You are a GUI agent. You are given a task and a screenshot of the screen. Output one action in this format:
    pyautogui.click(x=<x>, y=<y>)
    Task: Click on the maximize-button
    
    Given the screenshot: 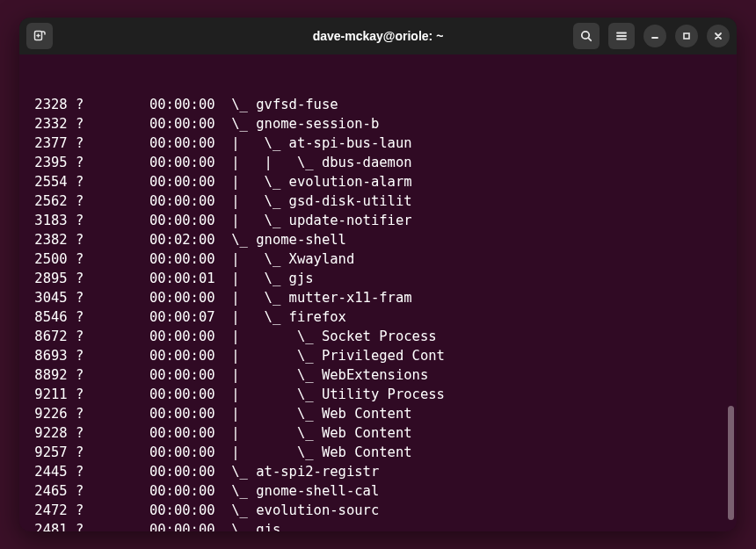 What is the action you would take?
    pyautogui.click(x=687, y=36)
    